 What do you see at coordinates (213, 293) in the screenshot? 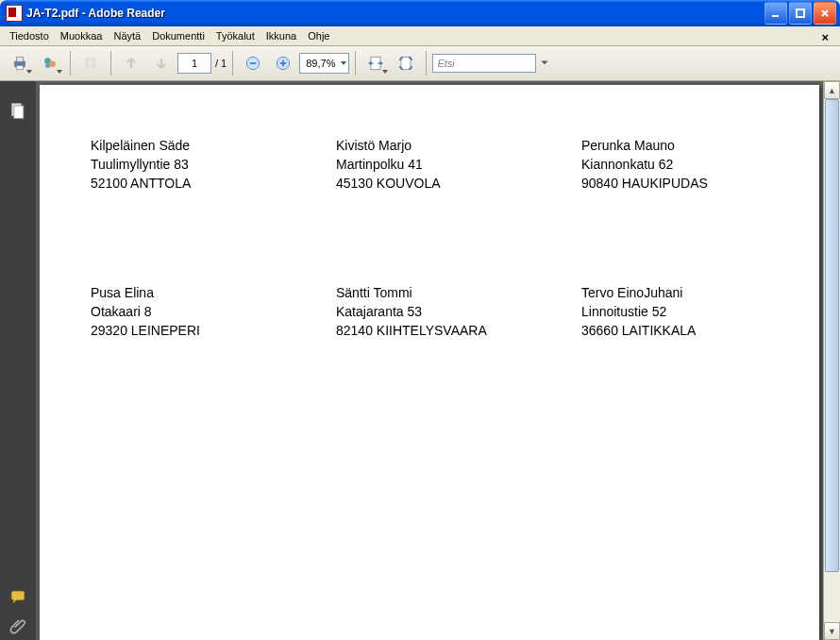
I see `address-name: Pusa Elina` at bounding box center [213, 293].